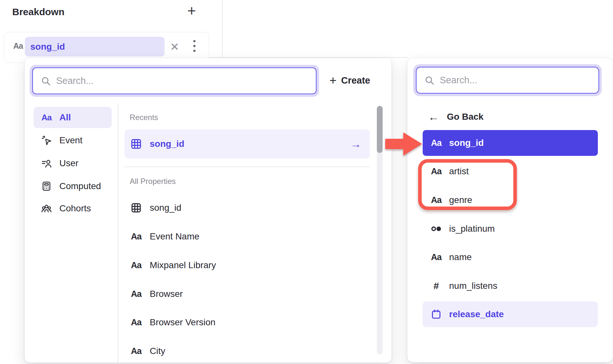 Image resolution: width=613 pixels, height=364 pixels. Describe the element at coordinates (118, 233) in the screenshot. I see `column-divider` at that location.